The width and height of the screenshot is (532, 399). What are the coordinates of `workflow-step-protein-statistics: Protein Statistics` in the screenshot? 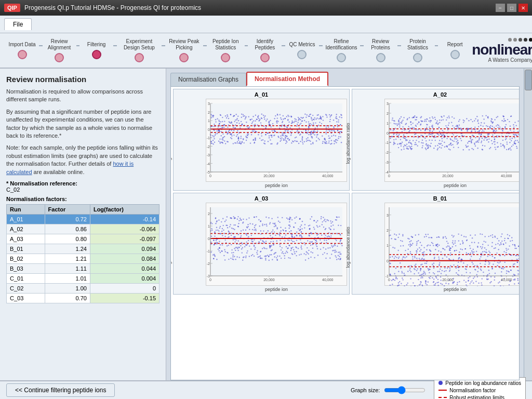 It's located at (418, 50).